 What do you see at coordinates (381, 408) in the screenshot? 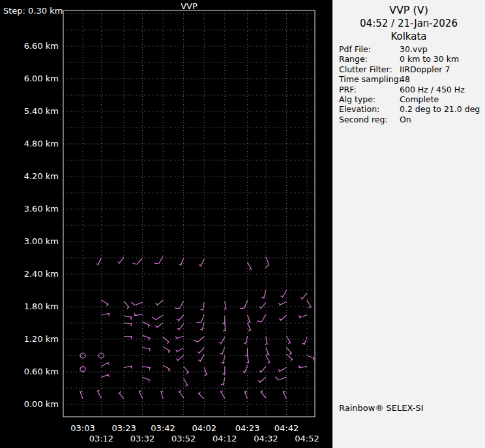
I see `brand-footer: Rainbow® SELEX-SI` at bounding box center [381, 408].